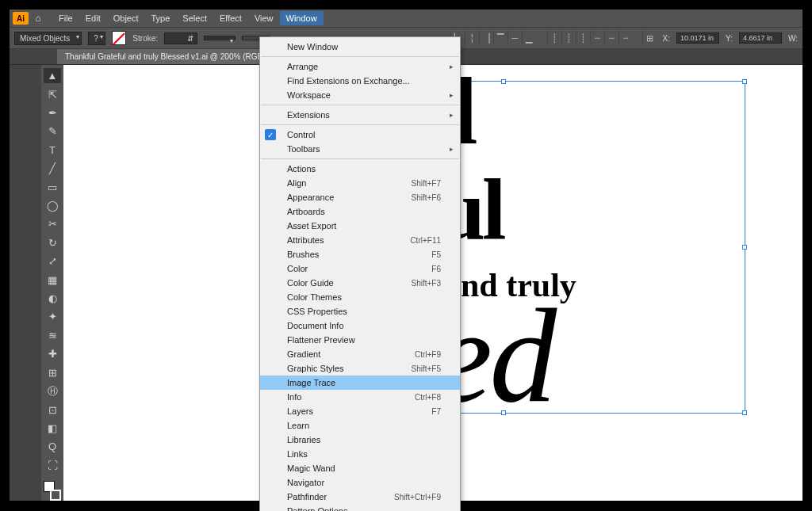  I want to click on tool-12: ◐, so click(52, 298).